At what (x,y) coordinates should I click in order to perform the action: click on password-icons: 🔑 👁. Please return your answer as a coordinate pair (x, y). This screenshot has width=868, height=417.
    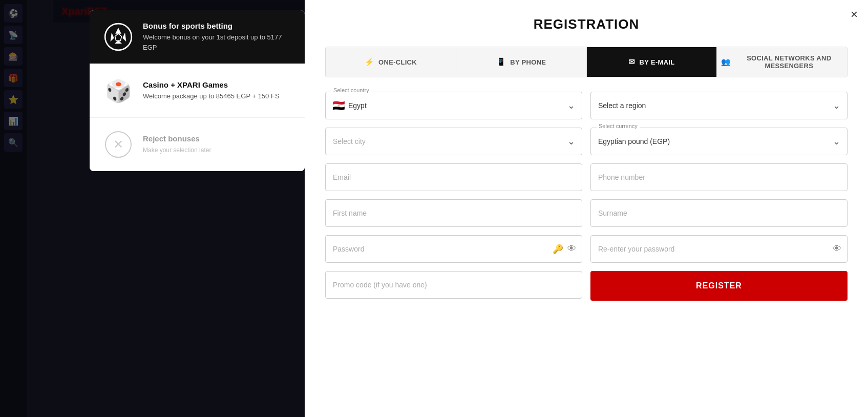
    Looking at the image, I should click on (564, 249).